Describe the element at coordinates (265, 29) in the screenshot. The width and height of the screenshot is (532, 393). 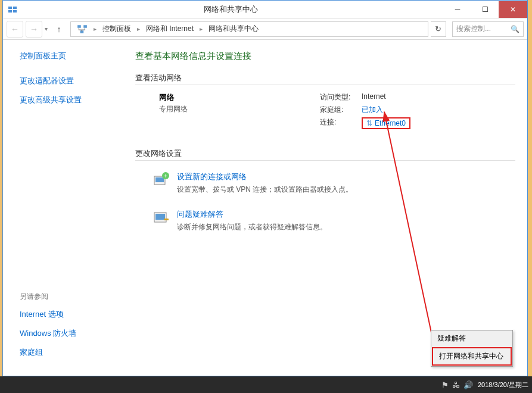
I see `navbar: ← → ▾ ↑ ▸ 控制面板 ▸ 网络和 Internet ▸ 网络和共享中心 …` at that location.